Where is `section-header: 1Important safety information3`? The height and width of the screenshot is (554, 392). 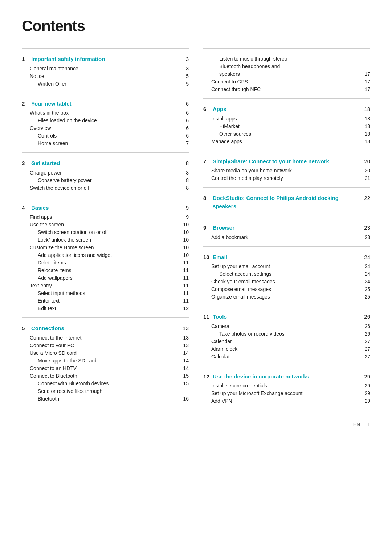 section-header: 1Important safety information3 is located at coordinates (105, 59).